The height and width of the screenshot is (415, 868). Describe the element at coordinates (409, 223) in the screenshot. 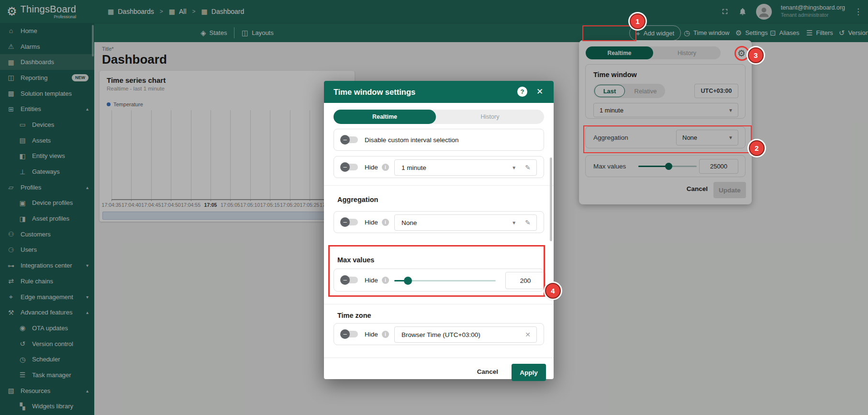

I see `aggregation-value: None` at that location.